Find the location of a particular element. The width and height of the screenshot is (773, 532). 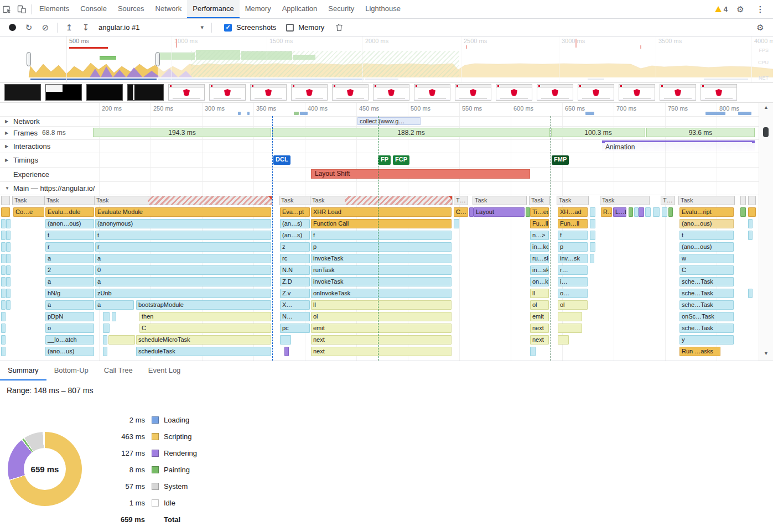

chevron-down-icon: ▼ is located at coordinates (7, 188).